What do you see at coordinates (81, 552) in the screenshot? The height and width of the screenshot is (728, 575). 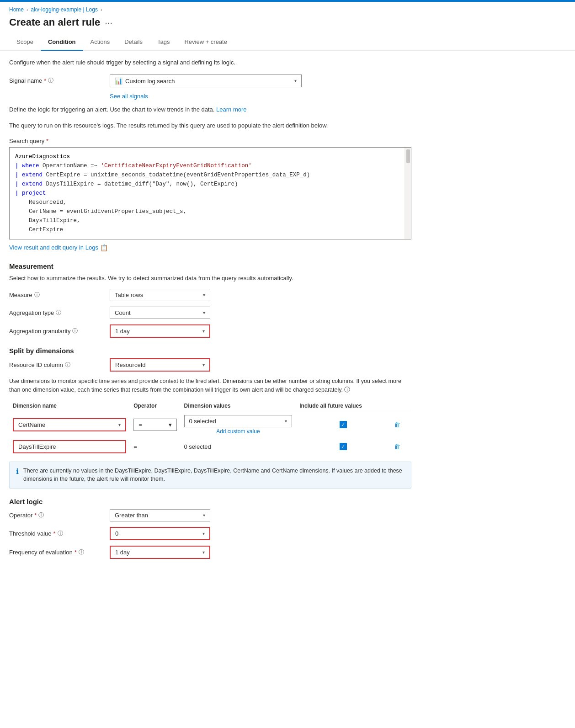 I see `frequency-info-icon: ⓘ` at bounding box center [81, 552].